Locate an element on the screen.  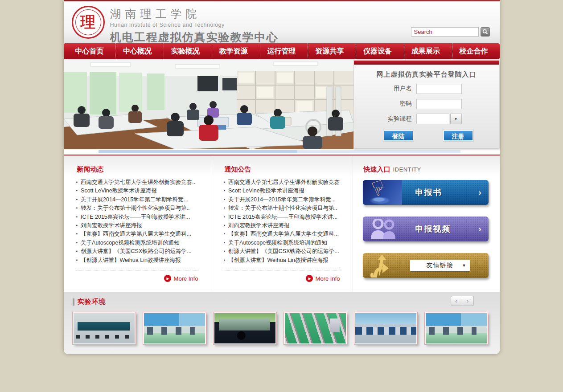
environment-section: 实验环境 ‹ › is located at coordinates (282, 323).